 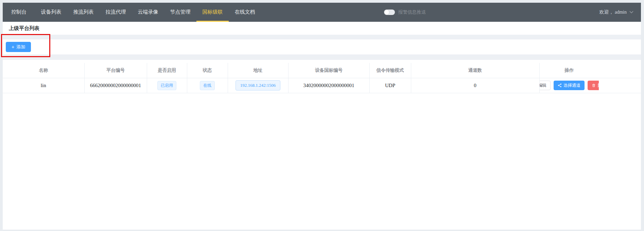 What do you see at coordinates (560, 85) in the screenshot?
I see `share-icon` at bounding box center [560, 85].